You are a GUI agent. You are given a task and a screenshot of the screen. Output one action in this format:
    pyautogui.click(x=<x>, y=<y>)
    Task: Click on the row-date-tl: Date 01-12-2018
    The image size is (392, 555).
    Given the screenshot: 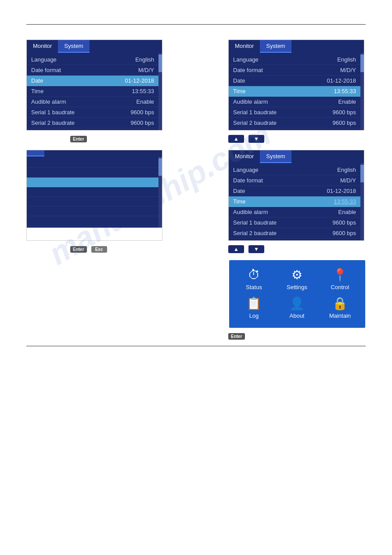 What is the action you would take?
    pyautogui.click(x=93, y=81)
    